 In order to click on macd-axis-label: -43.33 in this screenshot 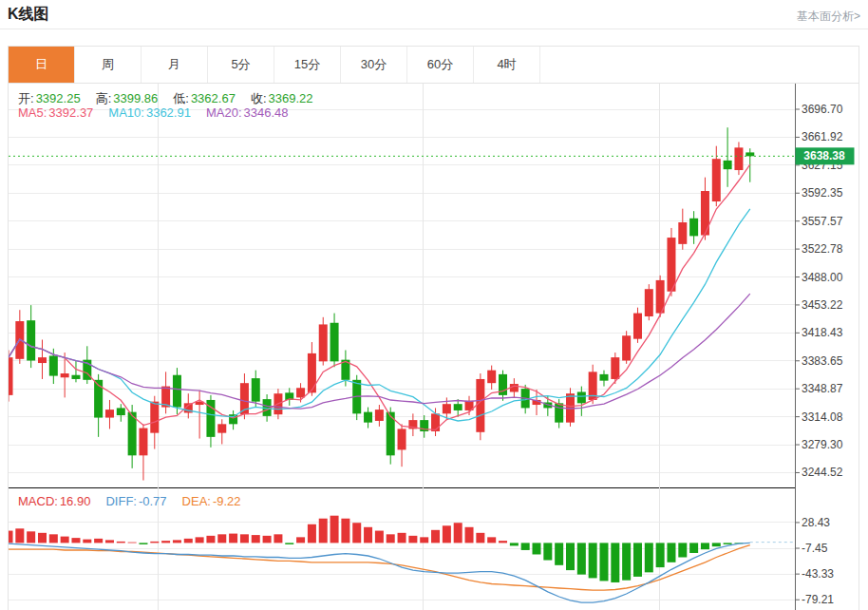, I will do `click(818, 574)`.